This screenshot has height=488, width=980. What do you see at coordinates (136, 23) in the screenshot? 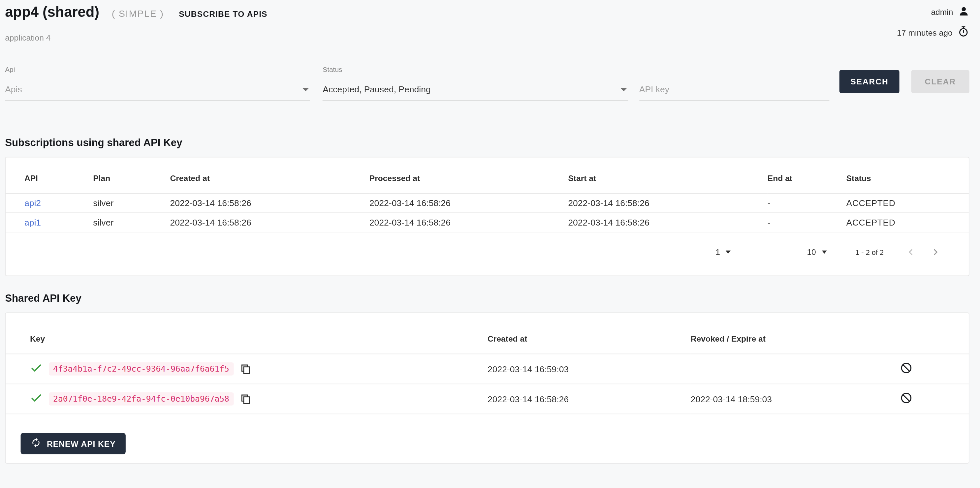
I see `top-bar-left: app4 (shared) ( SIMPLE ) SUBSCRIBE TO AP…` at bounding box center [136, 23].